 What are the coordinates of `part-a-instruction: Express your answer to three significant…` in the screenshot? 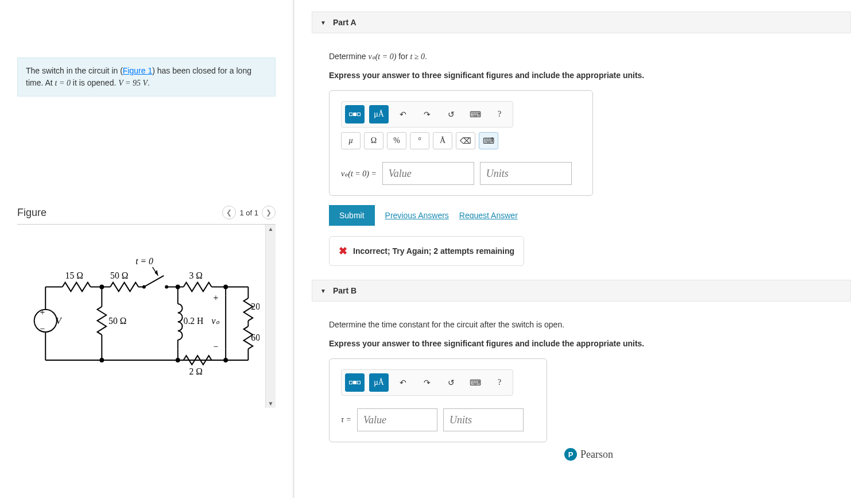 It's located at (589, 75).